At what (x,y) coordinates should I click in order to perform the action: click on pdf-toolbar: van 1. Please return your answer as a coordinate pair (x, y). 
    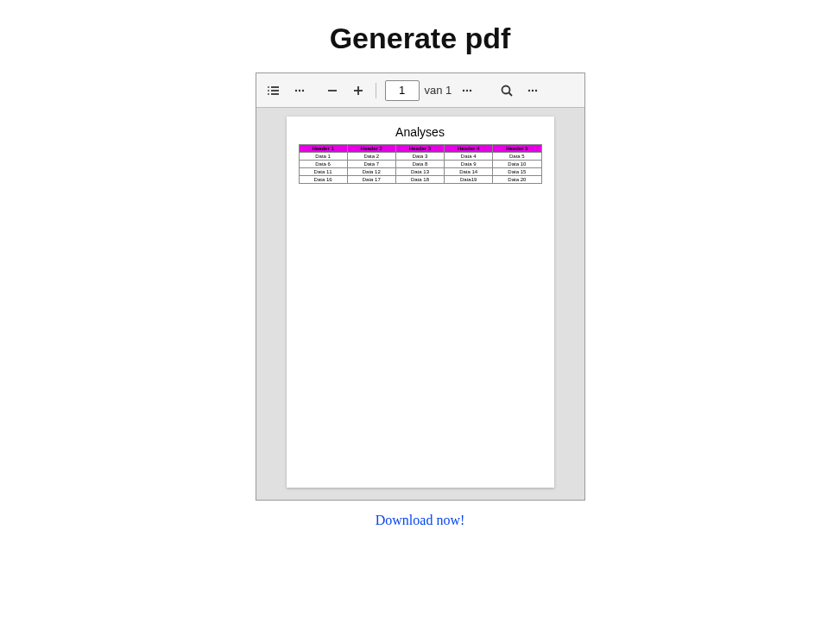
    Looking at the image, I should click on (420, 91).